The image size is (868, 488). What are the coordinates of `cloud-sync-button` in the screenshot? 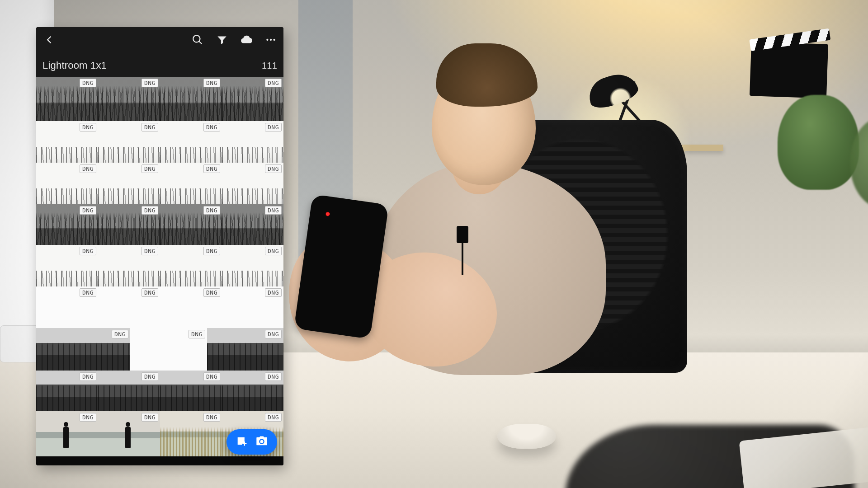 It's located at (246, 41).